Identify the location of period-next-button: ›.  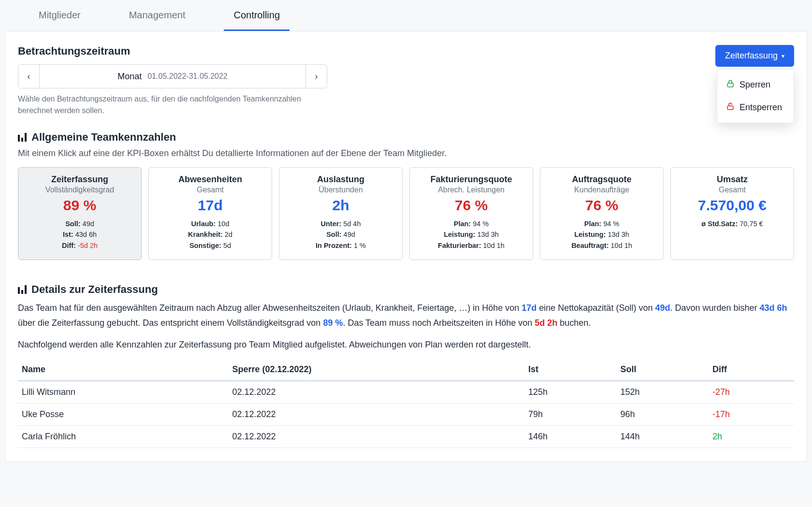
(316, 76).